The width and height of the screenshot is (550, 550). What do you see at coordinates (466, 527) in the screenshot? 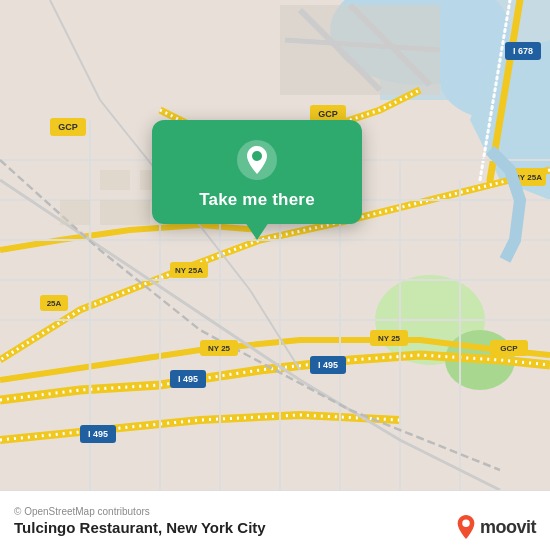
I see `moovit-pin-icon` at bounding box center [466, 527].